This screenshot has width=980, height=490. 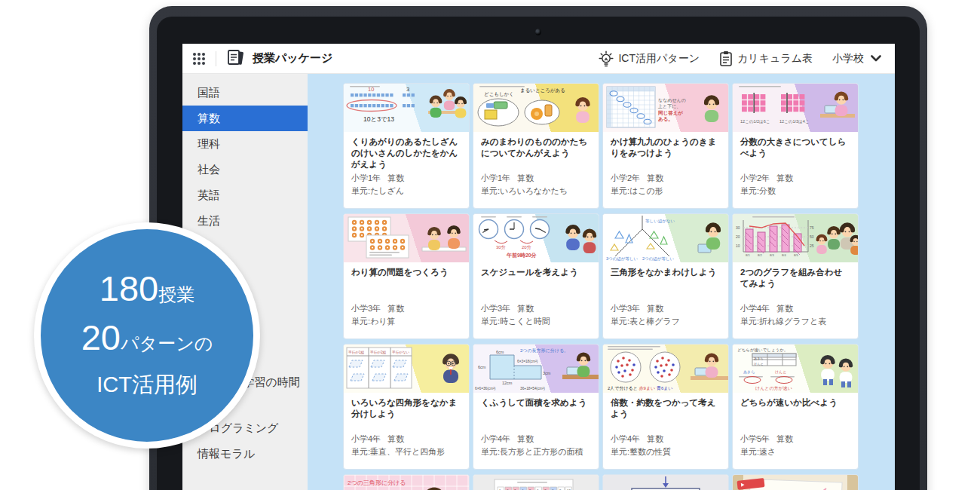 I want to click on lesson-card-meta: 小学4年算数 単元:整数の性質, so click(x=666, y=451).